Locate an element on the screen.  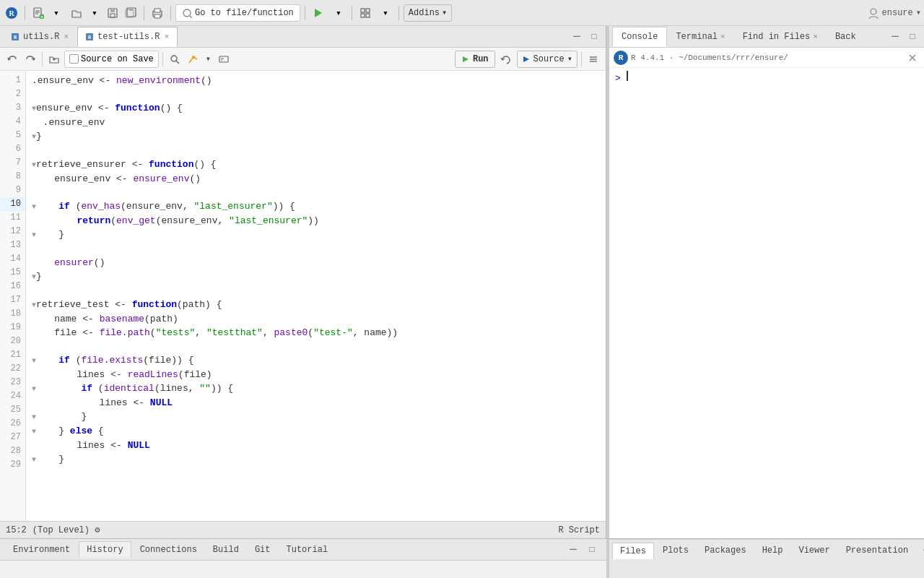
open-file-dropdown: ▾ is located at coordinates (95, 13).